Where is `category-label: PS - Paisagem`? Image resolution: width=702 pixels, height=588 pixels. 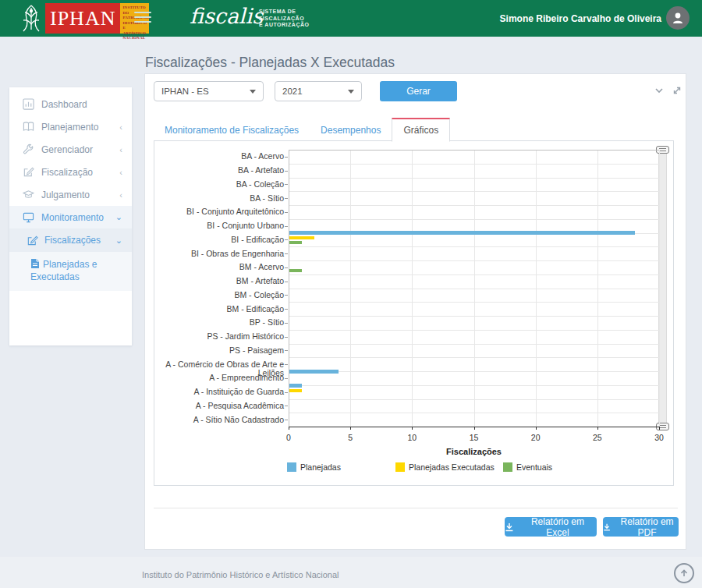 category-label: PS - Paisagem is located at coordinates (219, 351).